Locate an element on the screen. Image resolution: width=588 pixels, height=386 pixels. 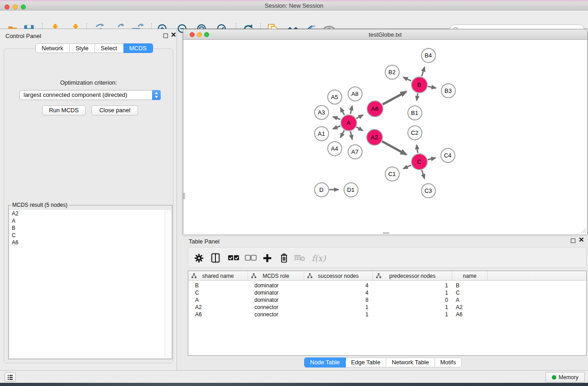
checked-boxes-icon is located at coordinates (234, 258).